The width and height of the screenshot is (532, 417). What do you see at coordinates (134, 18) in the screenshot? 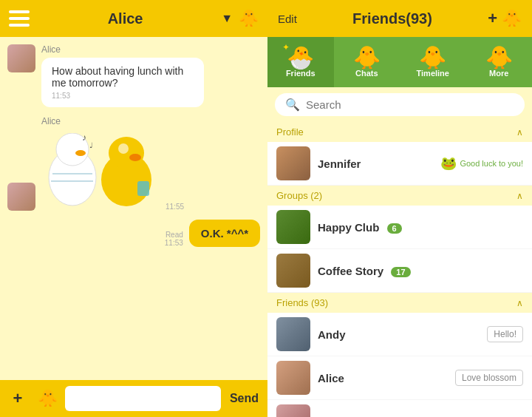
I see `left-header: Alice ▼ 🐥` at bounding box center [134, 18].